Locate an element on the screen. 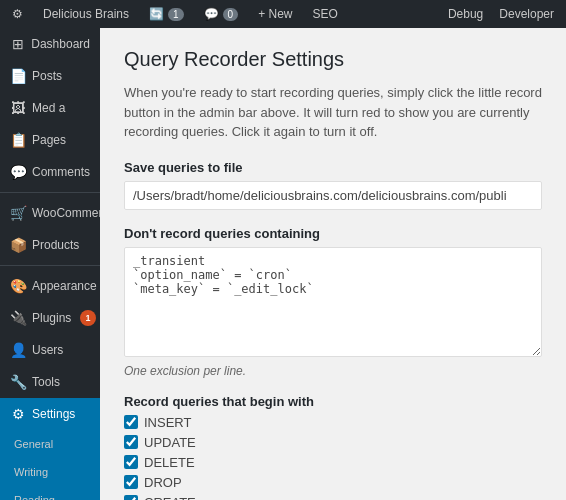 The height and width of the screenshot is (500, 566). page-title: Query Recorder Settings is located at coordinates (333, 60).